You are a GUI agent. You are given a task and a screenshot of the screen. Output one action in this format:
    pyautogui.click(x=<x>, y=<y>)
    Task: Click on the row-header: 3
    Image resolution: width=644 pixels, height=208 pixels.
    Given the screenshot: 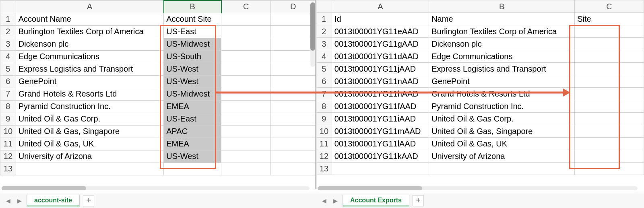 What is the action you would take?
    pyautogui.click(x=324, y=44)
    